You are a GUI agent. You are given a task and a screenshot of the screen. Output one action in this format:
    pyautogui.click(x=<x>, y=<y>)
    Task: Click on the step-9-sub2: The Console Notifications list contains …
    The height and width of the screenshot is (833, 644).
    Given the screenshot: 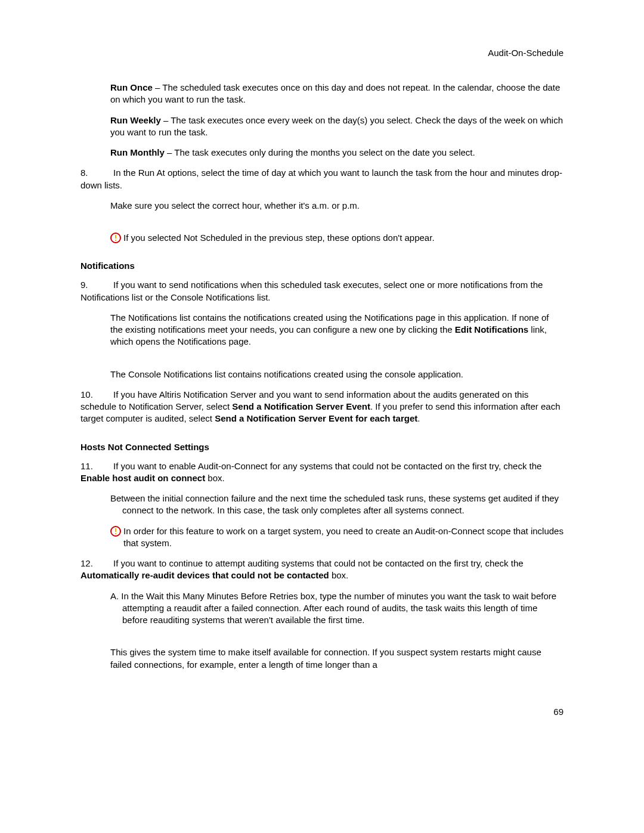 What is the action you would take?
    pyautogui.click(x=337, y=374)
    